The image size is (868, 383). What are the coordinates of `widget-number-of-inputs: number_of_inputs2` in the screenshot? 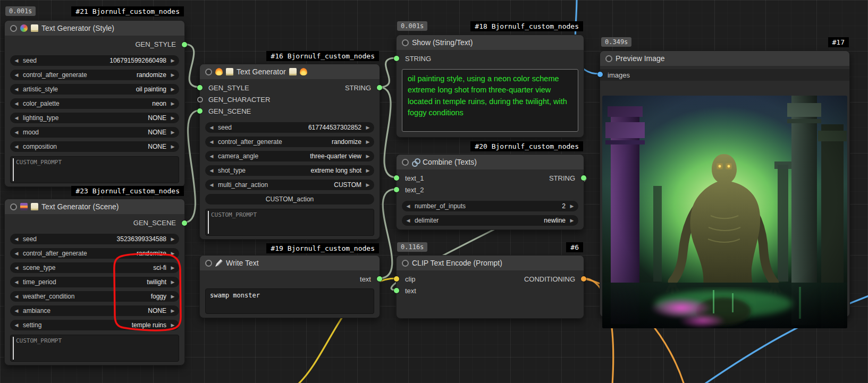 It's located at (490, 206).